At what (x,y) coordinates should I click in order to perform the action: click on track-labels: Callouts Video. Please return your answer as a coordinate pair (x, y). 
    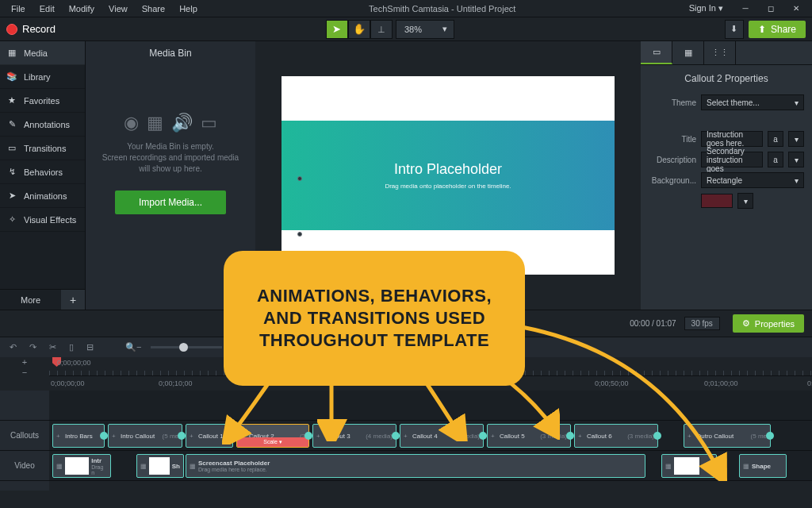
    Looking at the image, I should click on (25, 441).